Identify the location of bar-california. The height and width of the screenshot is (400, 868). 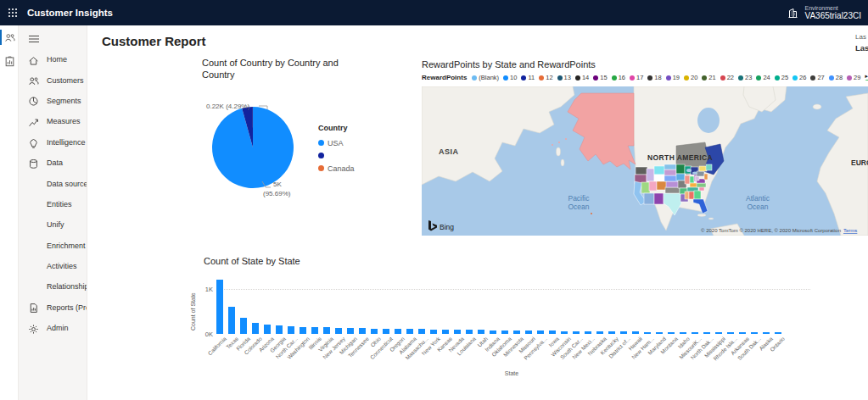
(220, 307).